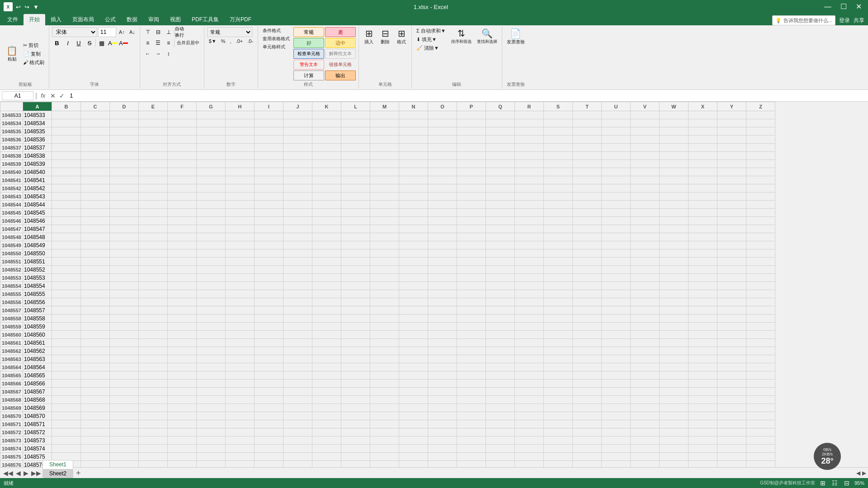 This screenshot has width=868, height=488. Describe the element at coordinates (12, 262) in the screenshot. I see `row-header: 1048551` at that location.